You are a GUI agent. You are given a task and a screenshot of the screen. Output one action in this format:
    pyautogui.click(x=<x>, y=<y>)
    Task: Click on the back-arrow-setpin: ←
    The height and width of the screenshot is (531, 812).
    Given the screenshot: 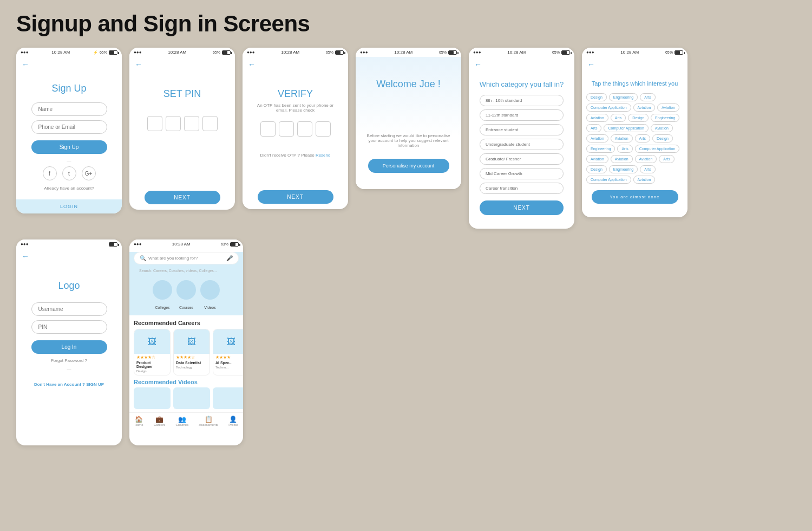 What is the action you would take?
    pyautogui.click(x=182, y=64)
    